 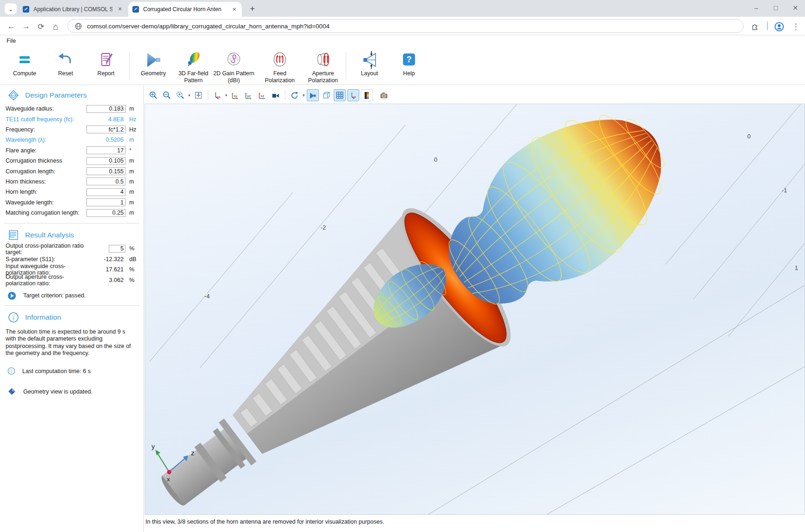 What do you see at coordinates (41, 26) in the screenshot?
I see `reload-button: ⟳` at bounding box center [41, 26].